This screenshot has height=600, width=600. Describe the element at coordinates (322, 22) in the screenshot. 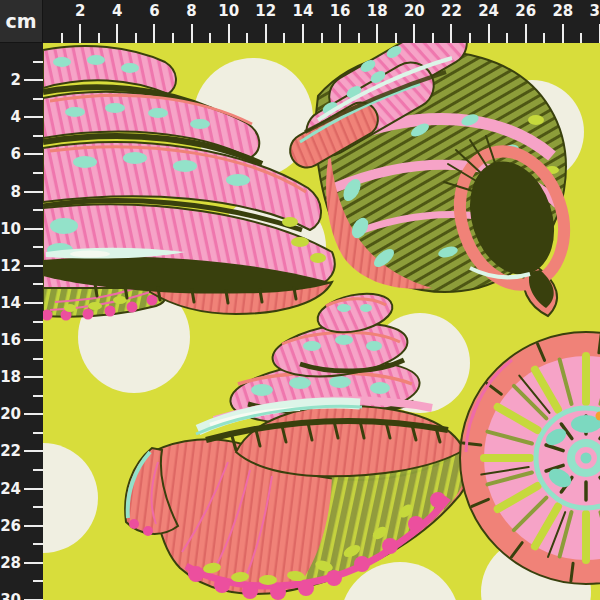

I see `top-ruler: 24681012141618202224262830` at that location.